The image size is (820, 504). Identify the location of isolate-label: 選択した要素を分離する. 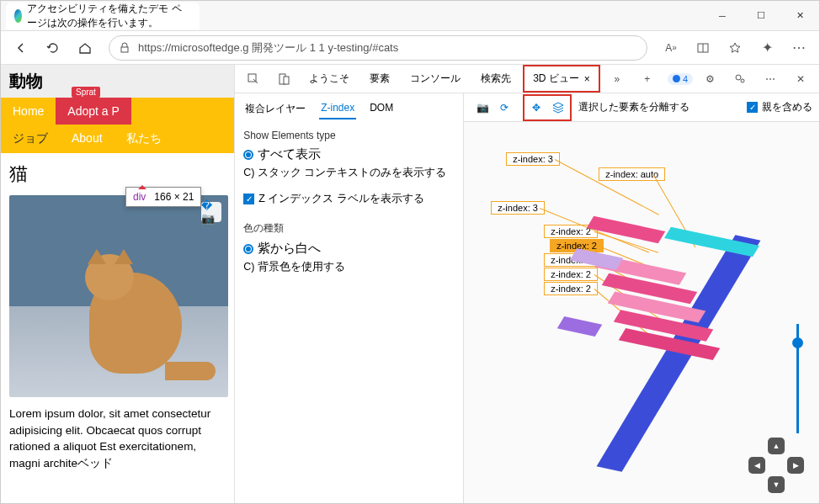
(634, 108).